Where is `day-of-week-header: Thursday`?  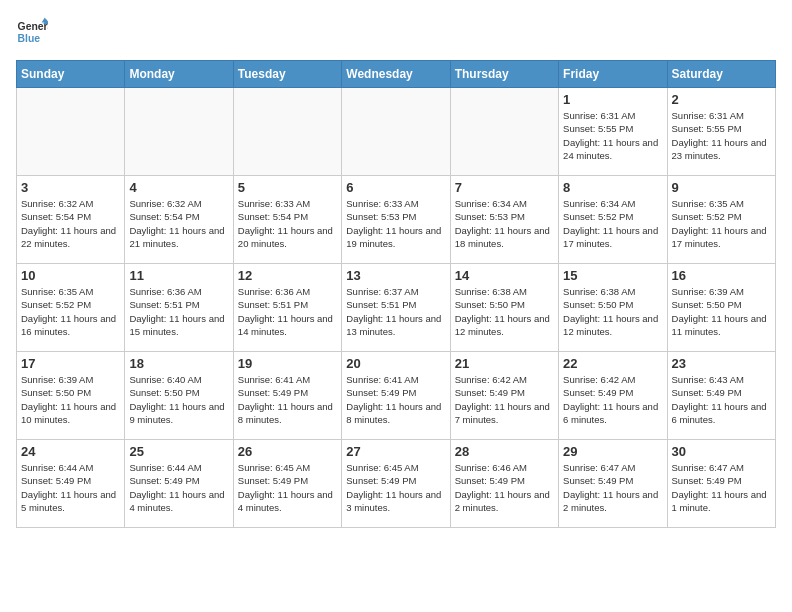 day-of-week-header: Thursday is located at coordinates (504, 74).